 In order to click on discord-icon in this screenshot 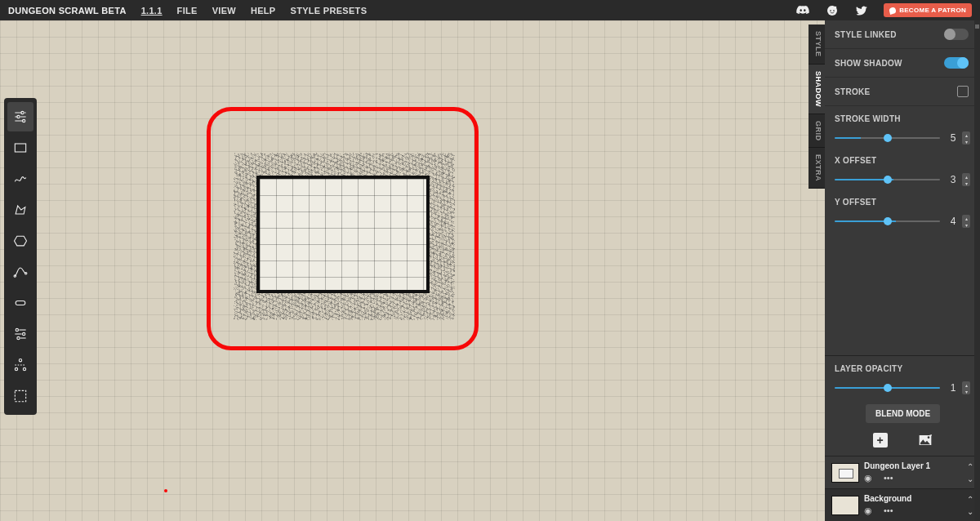, I will do `click(803, 11)`.